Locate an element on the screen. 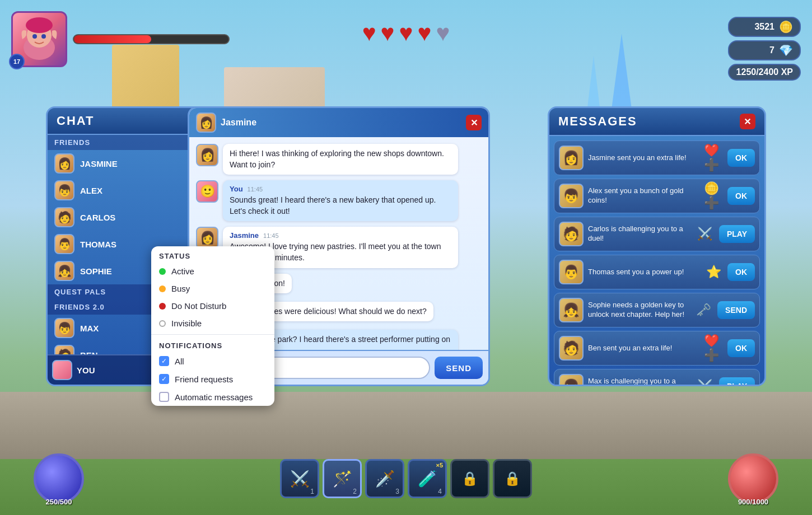 Image resolution: width=812 pixels, height=515 pixels. notif-all: ✓ All is located at coordinates (213, 361).